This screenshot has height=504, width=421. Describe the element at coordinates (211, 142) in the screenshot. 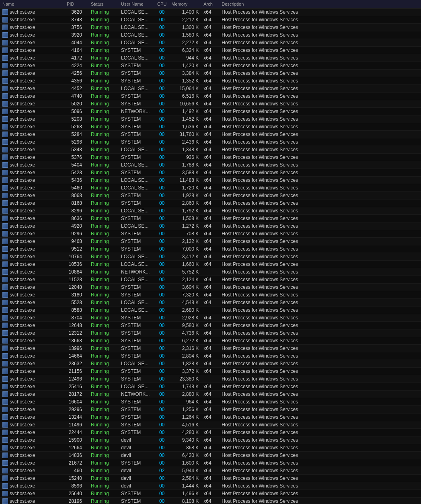

I see `table-row: svchost.exe5296RunningSYSTEM002,436 Kx64…` at that location.